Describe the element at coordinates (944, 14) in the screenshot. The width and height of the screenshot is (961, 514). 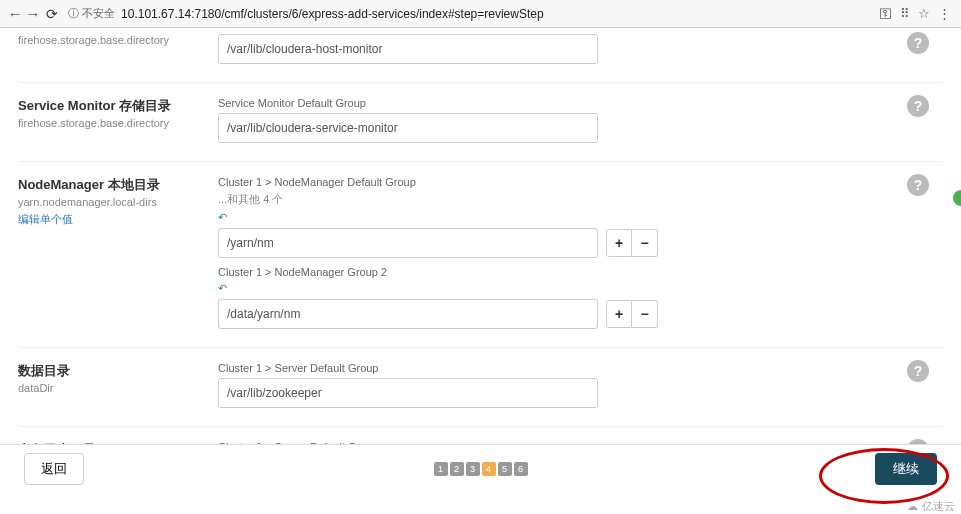
I see `menu-icon: ⋮` at that location.